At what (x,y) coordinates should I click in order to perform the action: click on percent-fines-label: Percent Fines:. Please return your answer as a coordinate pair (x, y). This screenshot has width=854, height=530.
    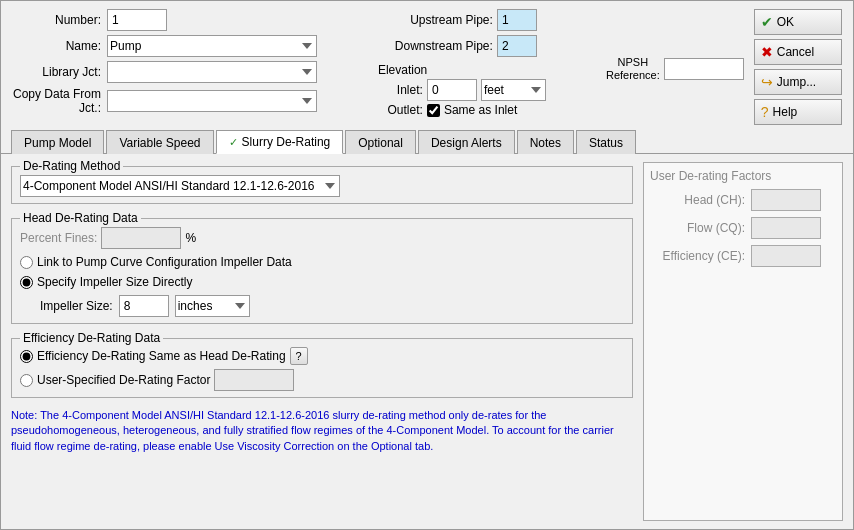
    Looking at the image, I should click on (58, 238).